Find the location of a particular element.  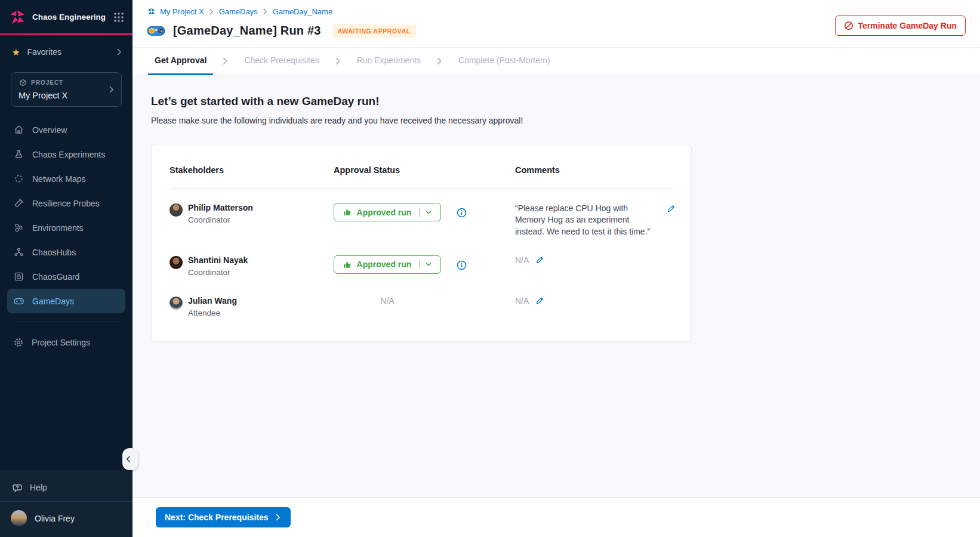

project-name: My Project X is located at coordinates (63, 95).